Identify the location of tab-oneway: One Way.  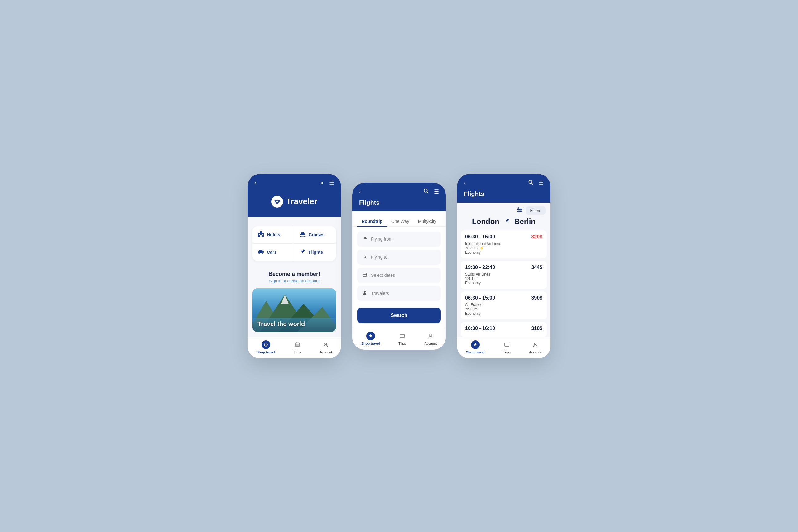
(400, 221).